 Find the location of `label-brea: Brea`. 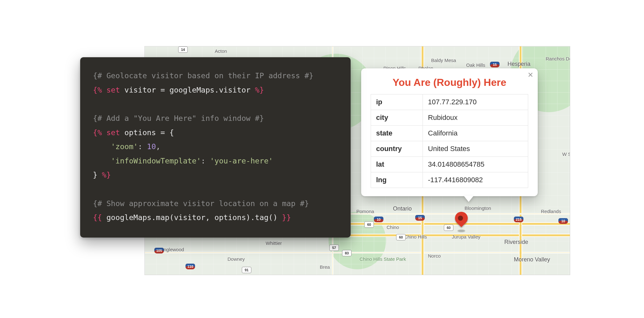

label-brea: Brea is located at coordinates (325, 267).